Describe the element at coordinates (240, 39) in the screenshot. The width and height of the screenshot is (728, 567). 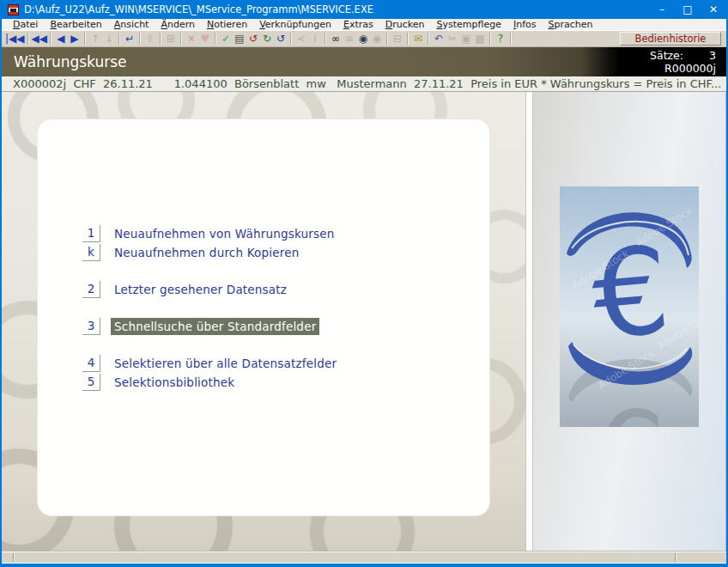
I see `protocol-button: ▤` at that location.